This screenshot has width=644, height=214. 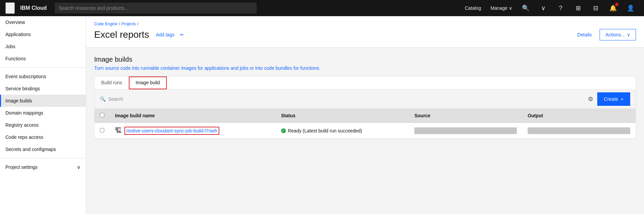 What do you see at coordinates (15, 59) in the screenshot?
I see `sidebar-item-label: Functions` at bounding box center [15, 59].